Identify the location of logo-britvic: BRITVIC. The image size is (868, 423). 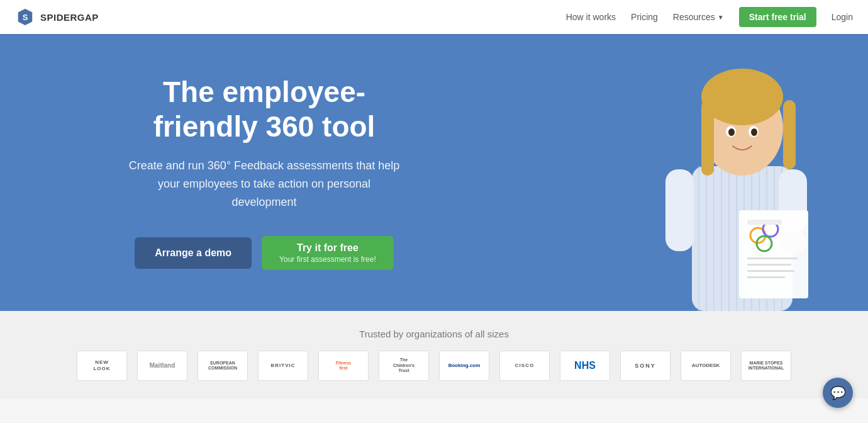
(283, 366).